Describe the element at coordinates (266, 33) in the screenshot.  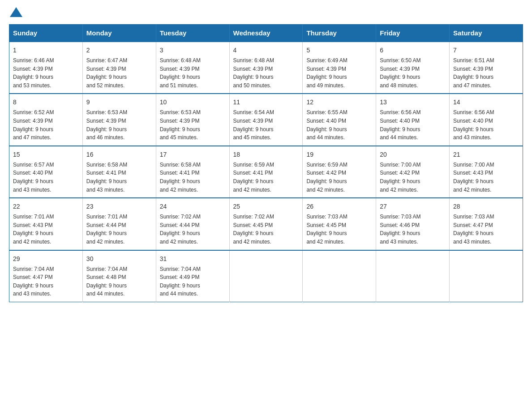
I see `calendar-header: SundayMondayTuesdayWednesdayThursdayFrid…` at that location.